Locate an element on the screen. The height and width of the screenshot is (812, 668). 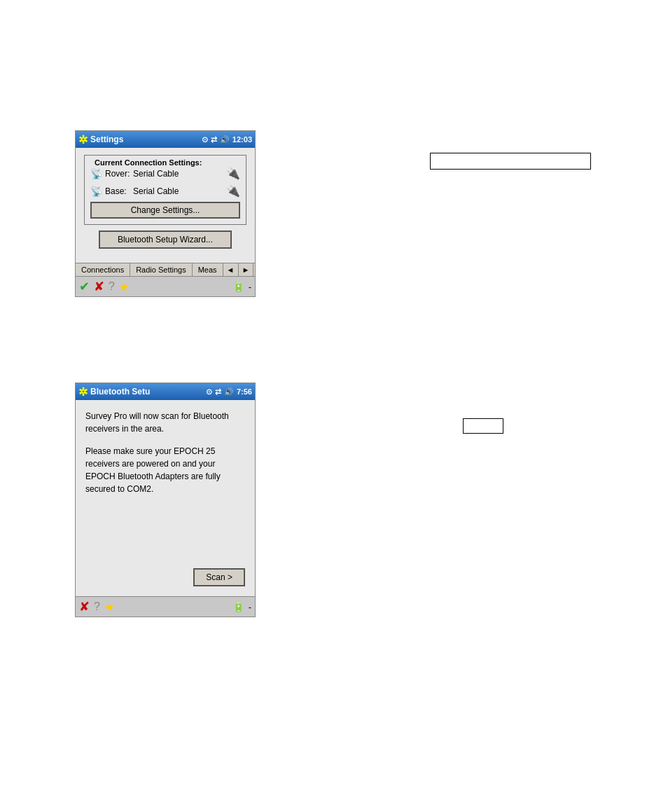
tab-connections: Connections is located at coordinates (103, 270).